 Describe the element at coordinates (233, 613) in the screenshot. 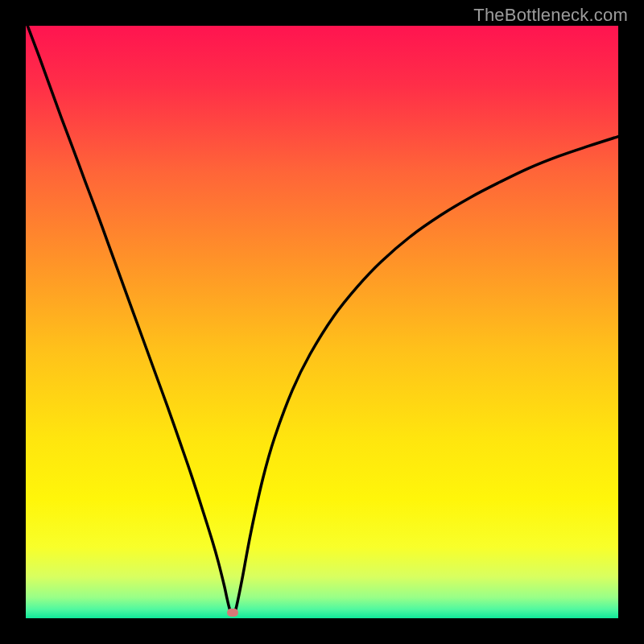

I see `sweet-spot-marker` at that location.